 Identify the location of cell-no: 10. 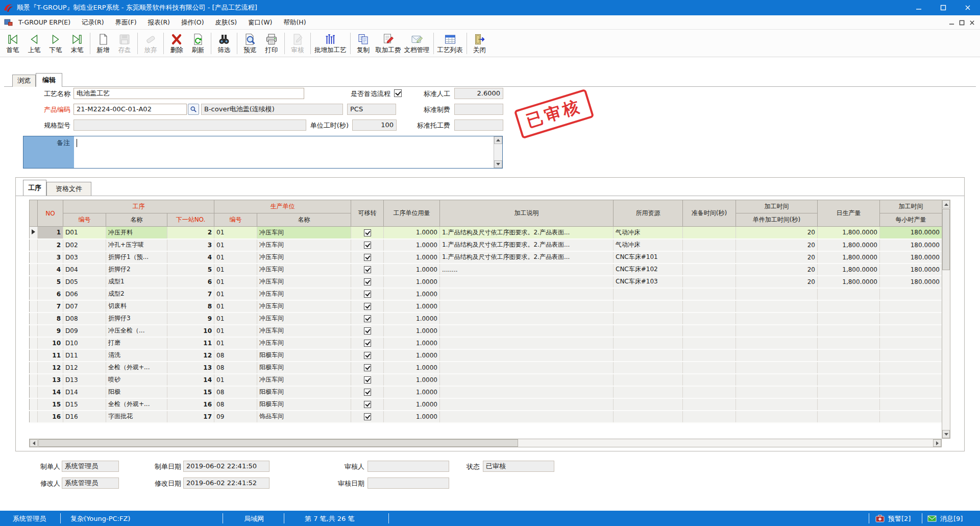
(51, 343).